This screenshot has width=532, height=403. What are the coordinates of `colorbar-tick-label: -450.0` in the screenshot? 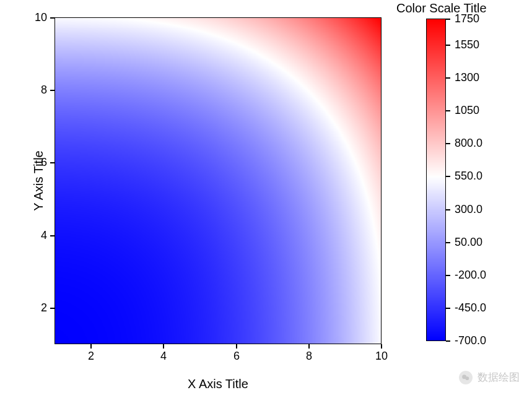 It's located at (471, 308).